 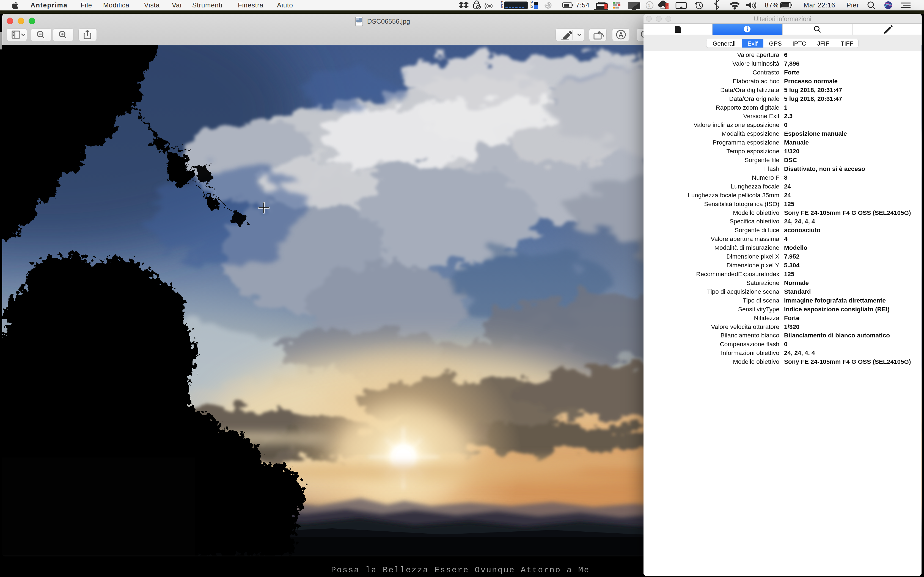 I want to click on svg-text: M, so click(x=531, y=7).